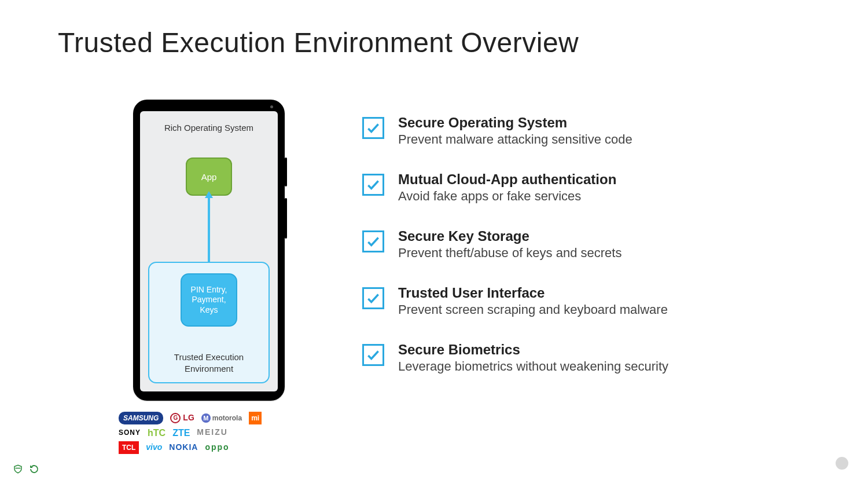 The image size is (868, 487). Describe the element at coordinates (209, 300) in the screenshot. I see `pin-box: PIN Entry, Payment, Keys` at that location.